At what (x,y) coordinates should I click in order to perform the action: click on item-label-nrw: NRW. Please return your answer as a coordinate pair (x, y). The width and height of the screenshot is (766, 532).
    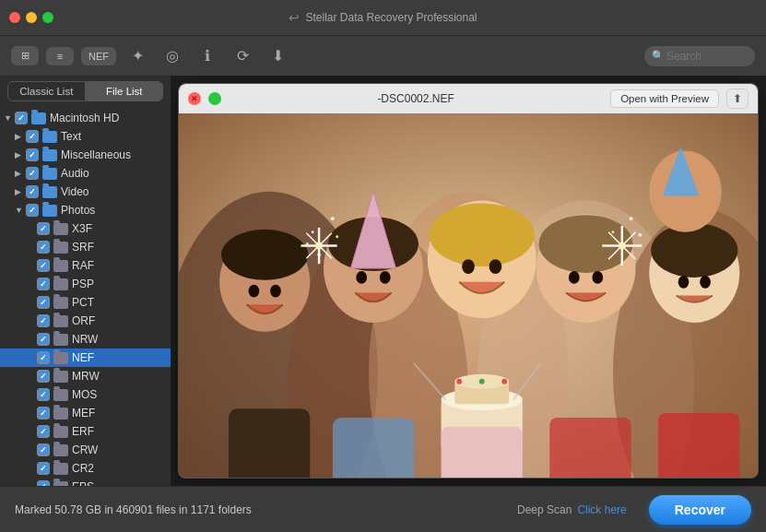
    Looking at the image, I should click on (85, 339).